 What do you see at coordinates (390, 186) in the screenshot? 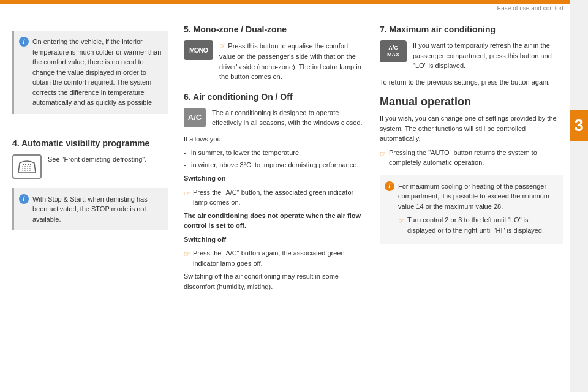
I see `info-icon-bottom: i` at bounding box center [390, 186].